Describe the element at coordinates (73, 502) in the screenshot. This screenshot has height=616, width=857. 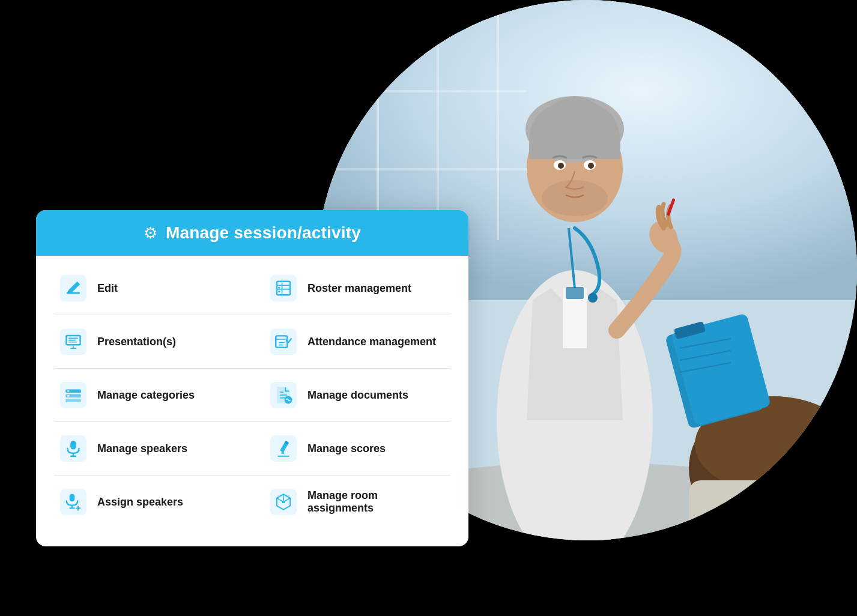
I see `microphone-plus-icon` at that location.